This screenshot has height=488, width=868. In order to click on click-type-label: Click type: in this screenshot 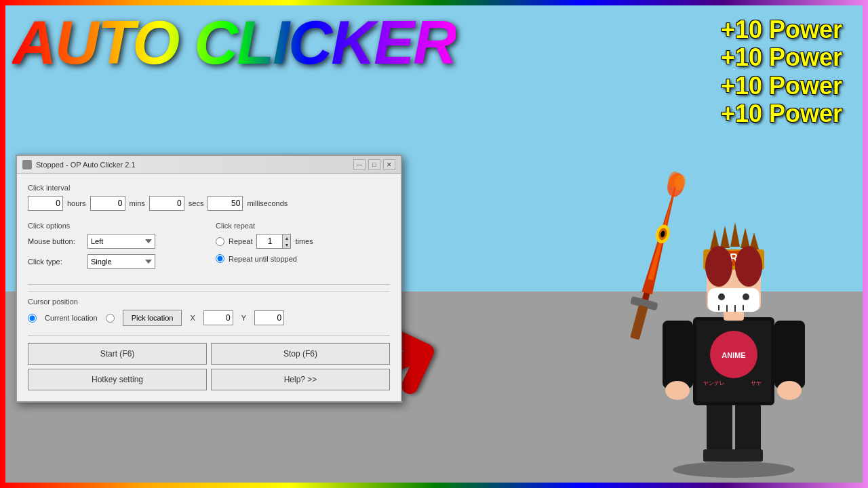, I will do `click(55, 262)`.